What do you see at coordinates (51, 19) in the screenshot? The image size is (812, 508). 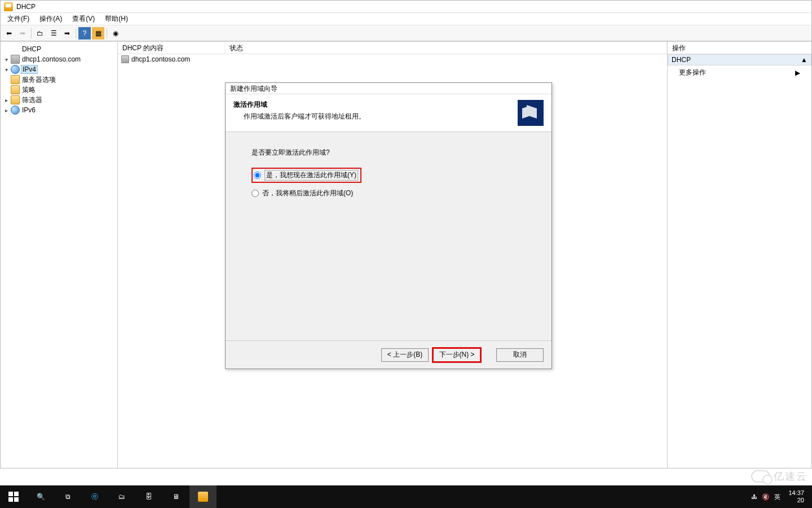 I see `menu-action: 操作(A)` at bounding box center [51, 19].